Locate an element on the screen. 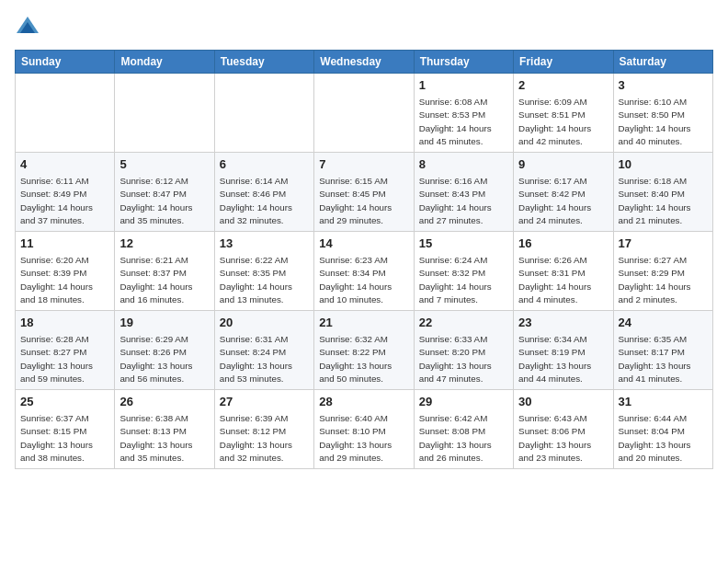  day-number: 17 is located at coordinates (664, 244).